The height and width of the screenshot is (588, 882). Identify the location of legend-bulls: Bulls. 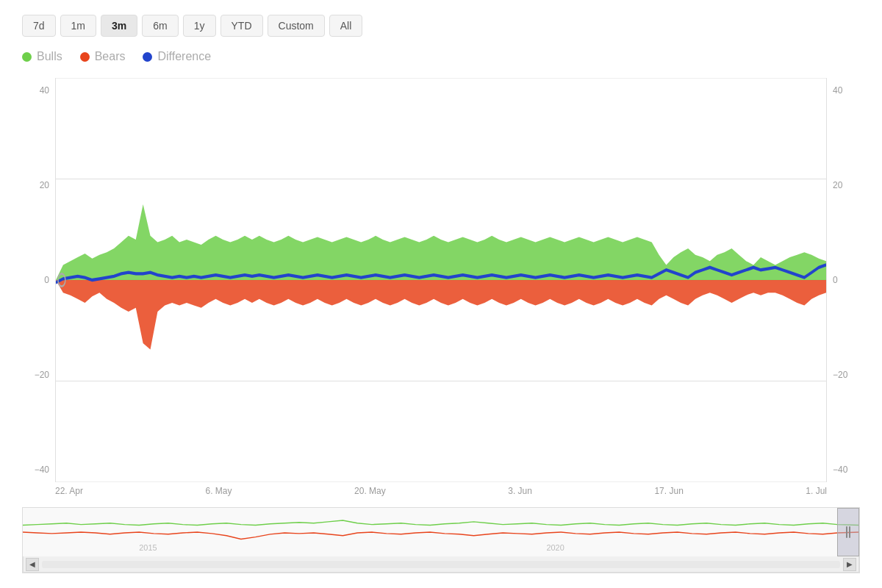
(43, 57).